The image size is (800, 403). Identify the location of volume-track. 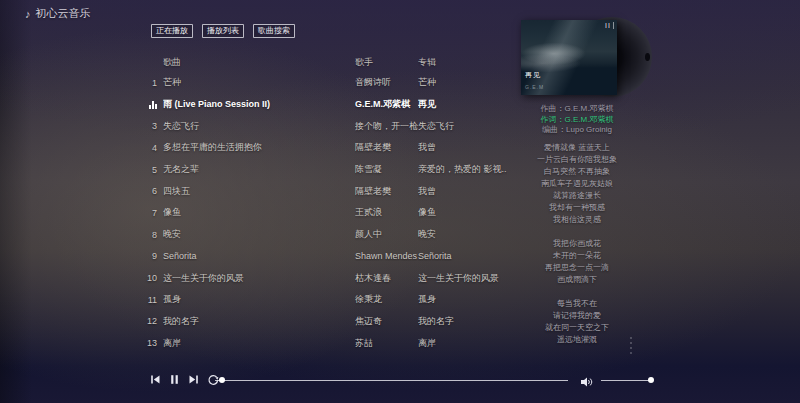
(626, 380).